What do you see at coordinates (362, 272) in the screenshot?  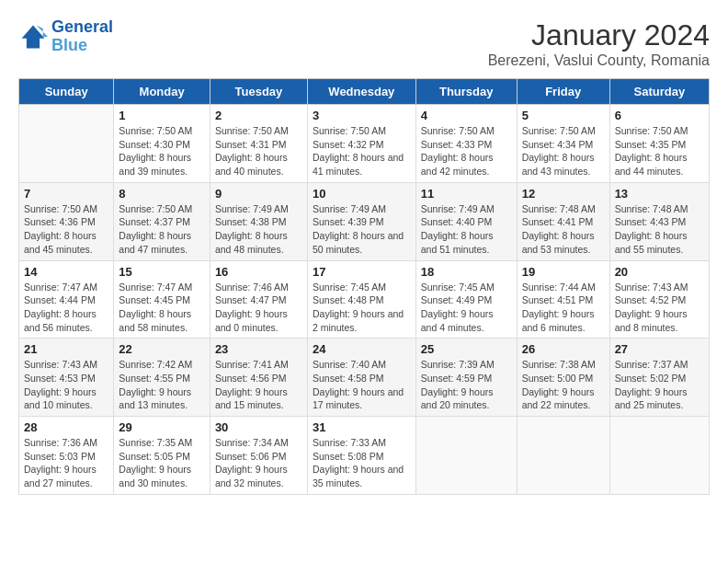 I see `day-number: 17` at bounding box center [362, 272].